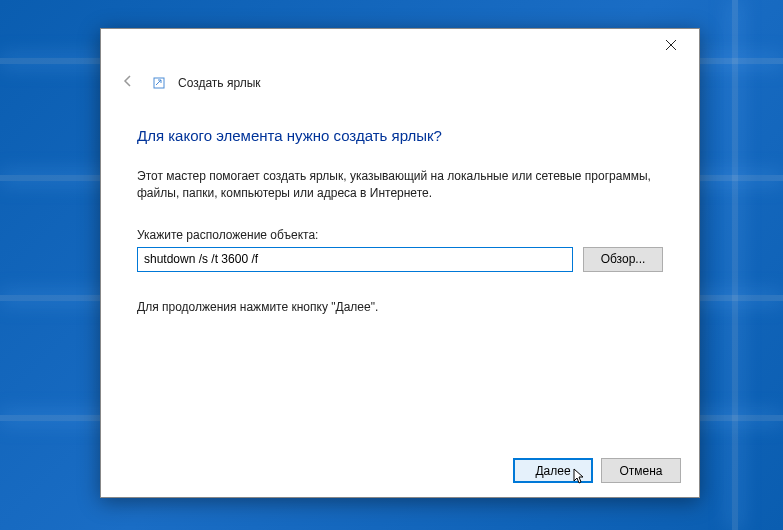  What do you see at coordinates (355, 260) in the screenshot?
I see `location-input` at bounding box center [355, 260].